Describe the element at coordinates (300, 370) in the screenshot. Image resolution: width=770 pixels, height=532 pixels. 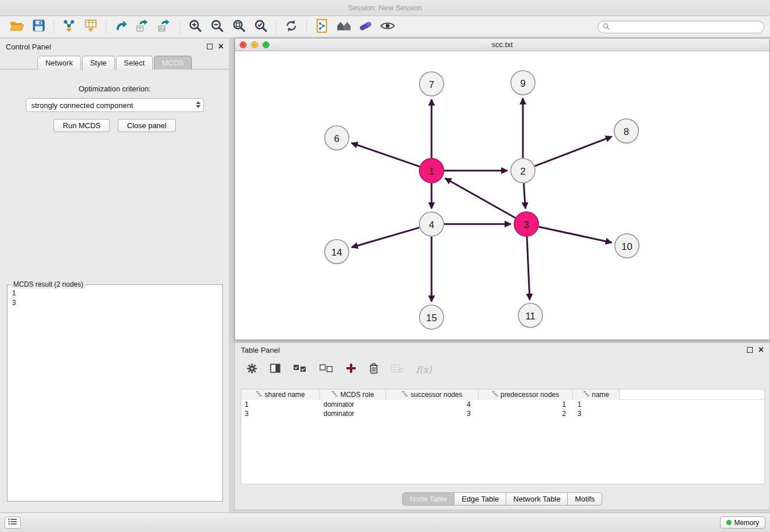
I see `select-all-rows-button` at that location.